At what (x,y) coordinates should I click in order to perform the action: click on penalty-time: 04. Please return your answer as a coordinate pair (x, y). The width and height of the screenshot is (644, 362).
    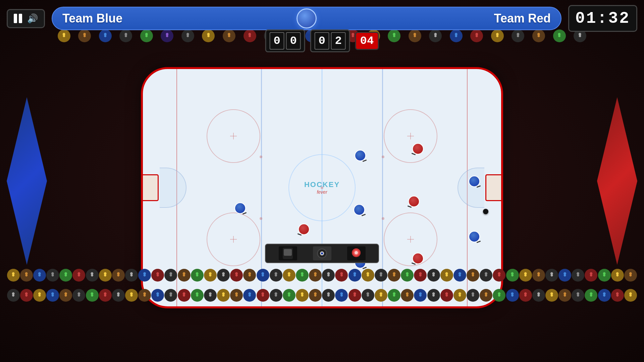
    Looking at the image, I should click on (367, 41).